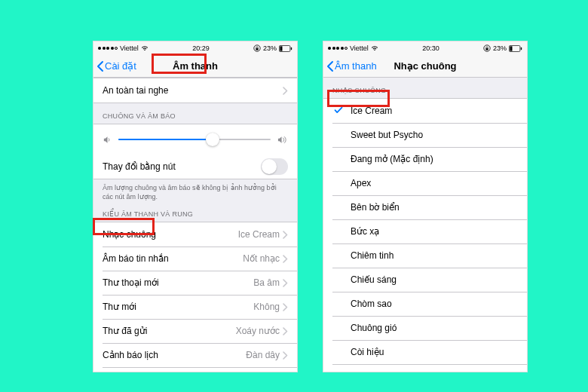 The height and width of the screenshot is (392, 588). I want to click on ringtone-item-3: Apex, so click(425, 183).